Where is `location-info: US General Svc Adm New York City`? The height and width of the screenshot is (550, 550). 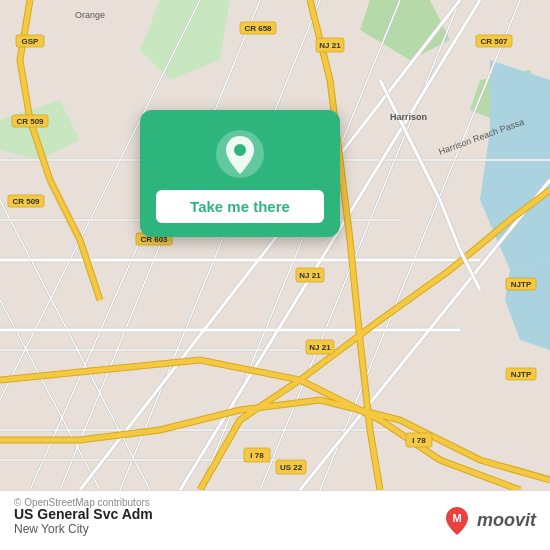
location-info: US General Svc Adm New York City is located at coordinates (84, 521).